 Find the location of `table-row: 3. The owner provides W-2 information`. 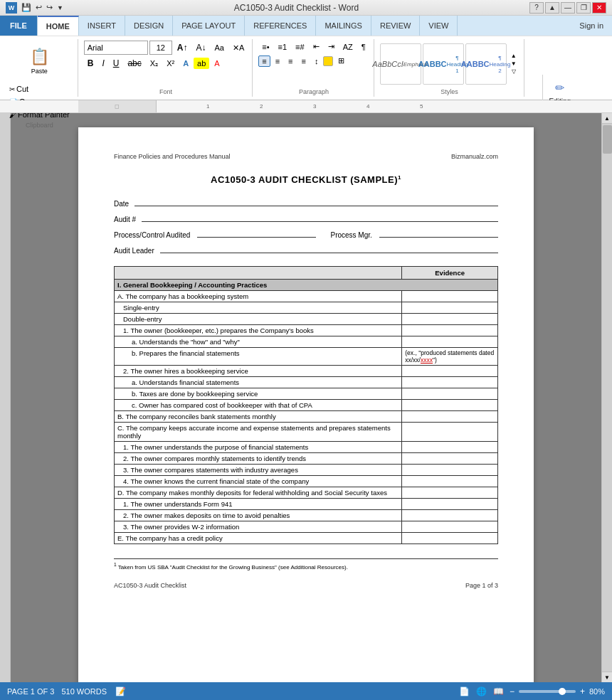

table-row: 3. The owner provides W-2 information is located at coordinates (306, 527).